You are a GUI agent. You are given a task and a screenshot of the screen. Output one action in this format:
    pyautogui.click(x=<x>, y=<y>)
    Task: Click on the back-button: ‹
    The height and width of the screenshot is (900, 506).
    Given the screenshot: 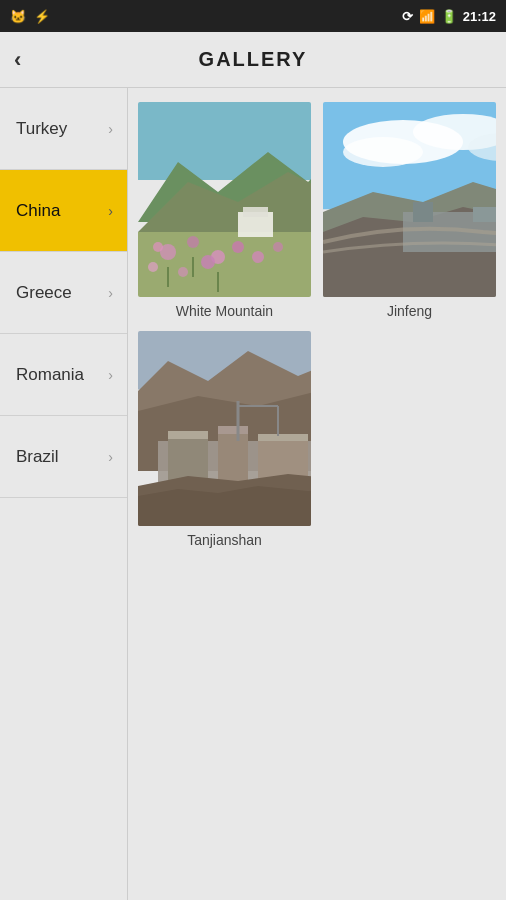 What is the action you would take?
    pyautogui.click(x=18, y=60)
    